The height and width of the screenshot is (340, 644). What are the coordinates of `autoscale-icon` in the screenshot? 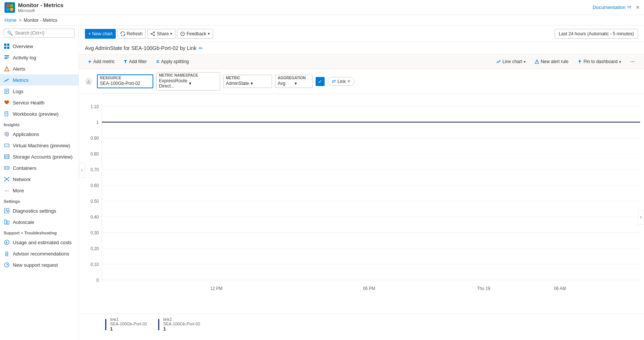 It's located at (7, 222).